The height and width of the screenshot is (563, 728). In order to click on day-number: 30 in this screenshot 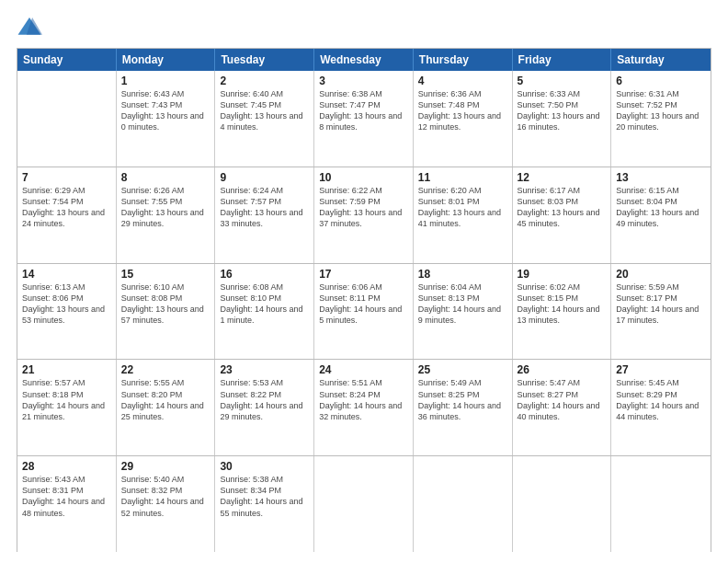, I will do `click(265, 466)`.